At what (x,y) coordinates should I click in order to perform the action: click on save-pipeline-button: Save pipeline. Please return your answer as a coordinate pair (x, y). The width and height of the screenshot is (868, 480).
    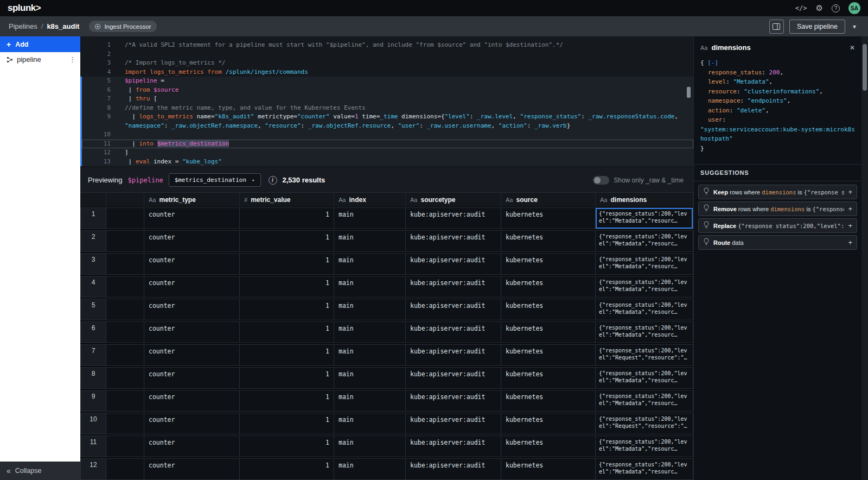
    Looking at the image, I should click on (817, 27).